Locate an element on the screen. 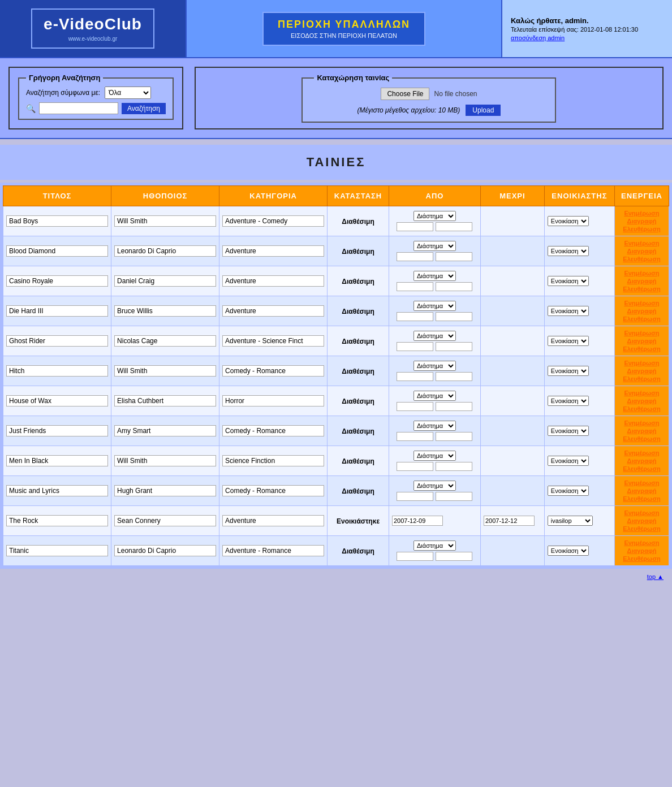  top-link: top ▲ is located at coordinates (655, 577).